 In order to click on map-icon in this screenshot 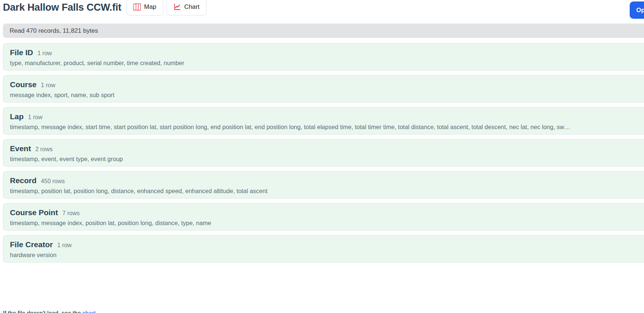, I will do `click(137, 7)`.